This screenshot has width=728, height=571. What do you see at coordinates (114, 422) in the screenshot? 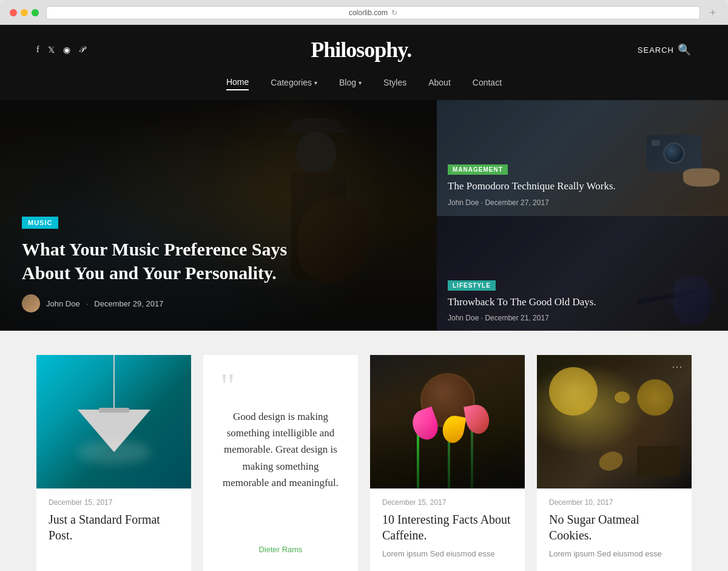
I see `lamp-image` at bounding box center [114, 422].